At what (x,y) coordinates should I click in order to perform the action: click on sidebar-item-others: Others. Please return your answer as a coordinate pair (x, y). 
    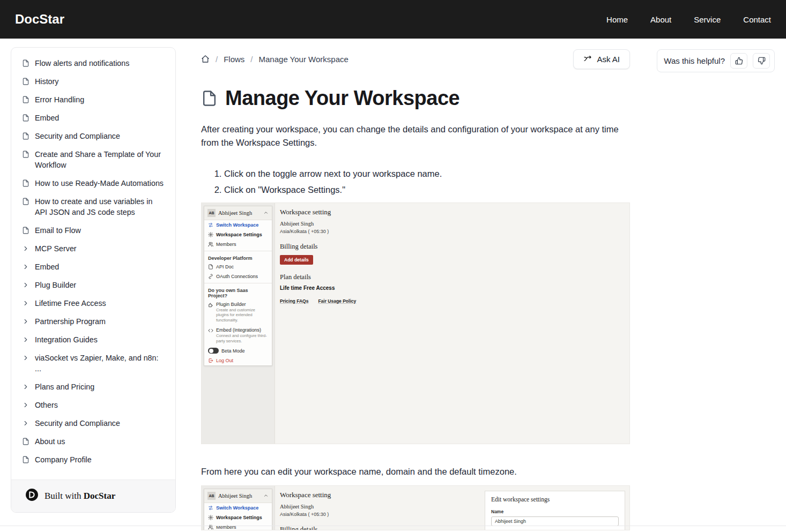
    Looking at the image, I should click on (93, 405).